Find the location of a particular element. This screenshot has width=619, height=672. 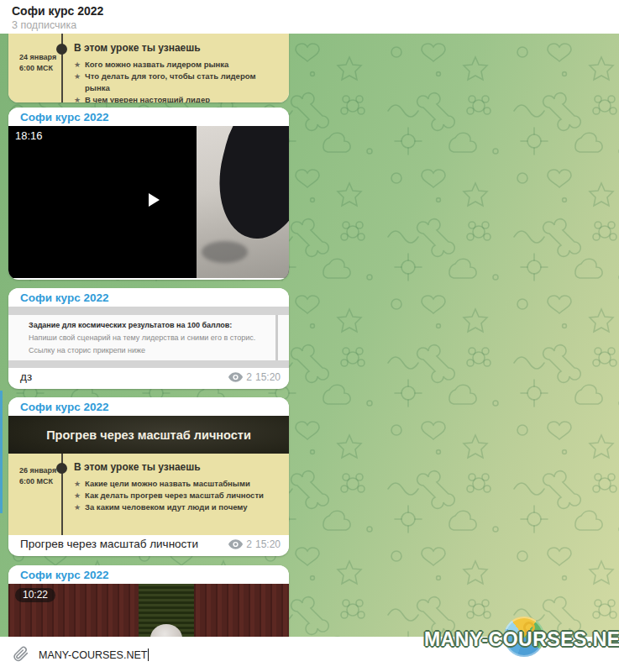

lesson2-bullet: ★Какие цели можно назвать масштабными is located at coordinates (178, 484).